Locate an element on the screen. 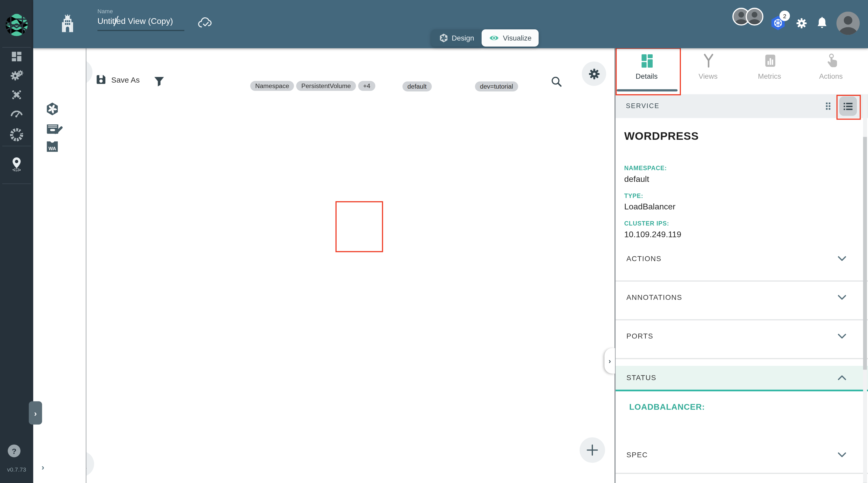 This screenshot has height=483, width=868. configuration-wrenches-icon is located at coordinates (17, 94).